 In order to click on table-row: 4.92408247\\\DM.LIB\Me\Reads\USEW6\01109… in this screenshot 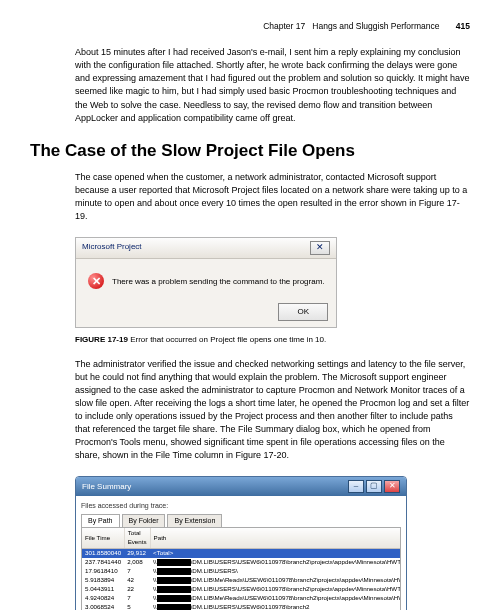, I will do `click(242, 598)`.